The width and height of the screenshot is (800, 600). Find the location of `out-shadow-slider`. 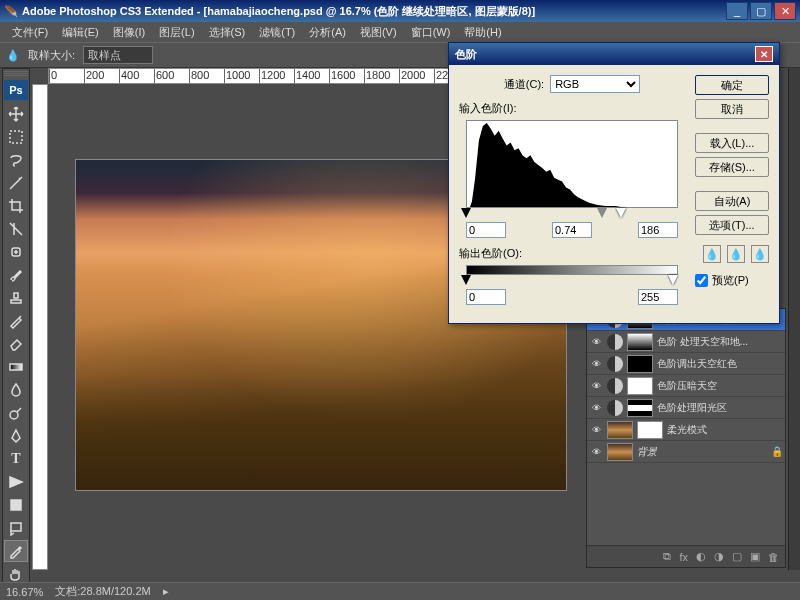

out-shadow-slider is located at coordinates (466, 280).